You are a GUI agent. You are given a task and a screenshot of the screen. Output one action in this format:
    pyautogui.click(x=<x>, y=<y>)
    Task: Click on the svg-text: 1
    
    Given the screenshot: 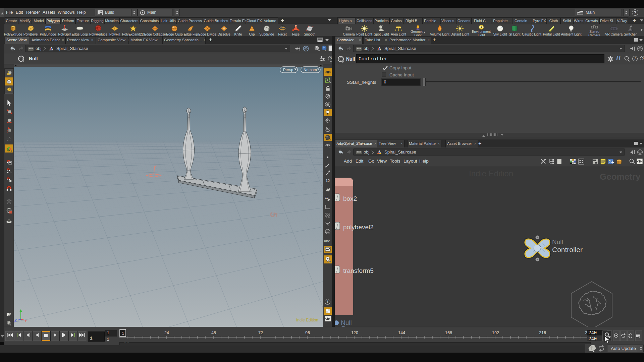 What is the action you would take?
    pyautogui.click(x=123, y=333)
    